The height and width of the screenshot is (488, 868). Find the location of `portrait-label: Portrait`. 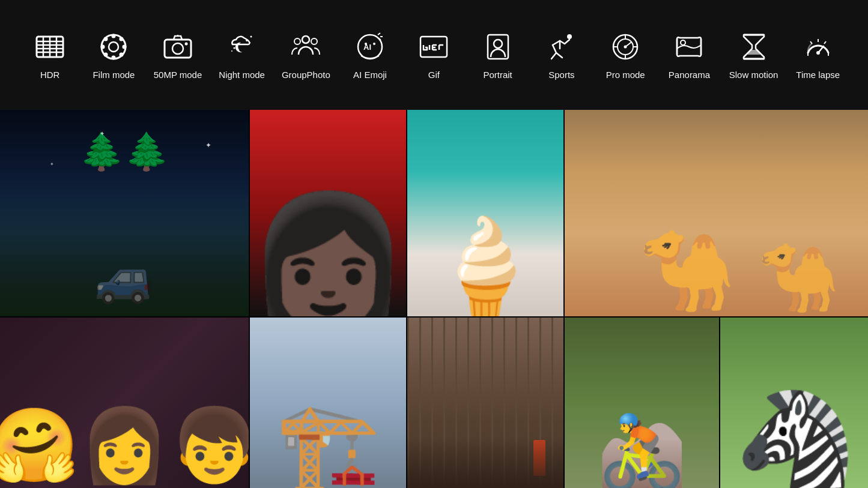

portrait-label: Portrait is located at coordinates (497, 74).